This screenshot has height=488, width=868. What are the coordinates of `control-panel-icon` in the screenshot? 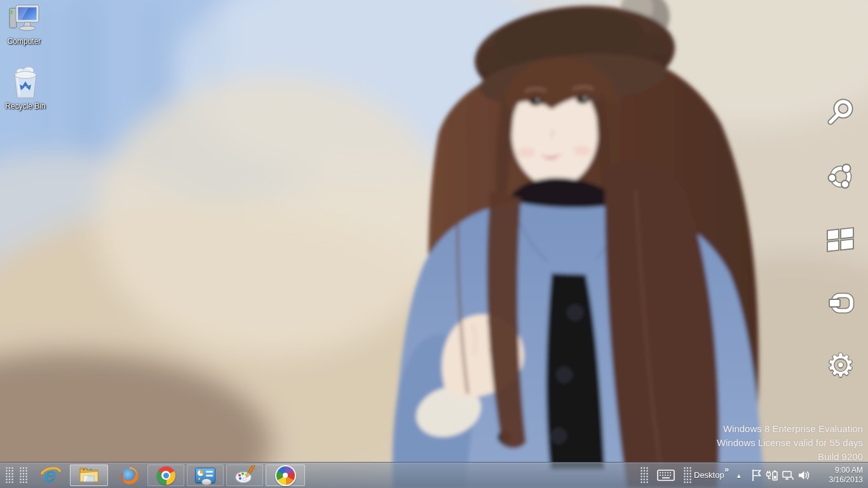 It's located at (205, 475).